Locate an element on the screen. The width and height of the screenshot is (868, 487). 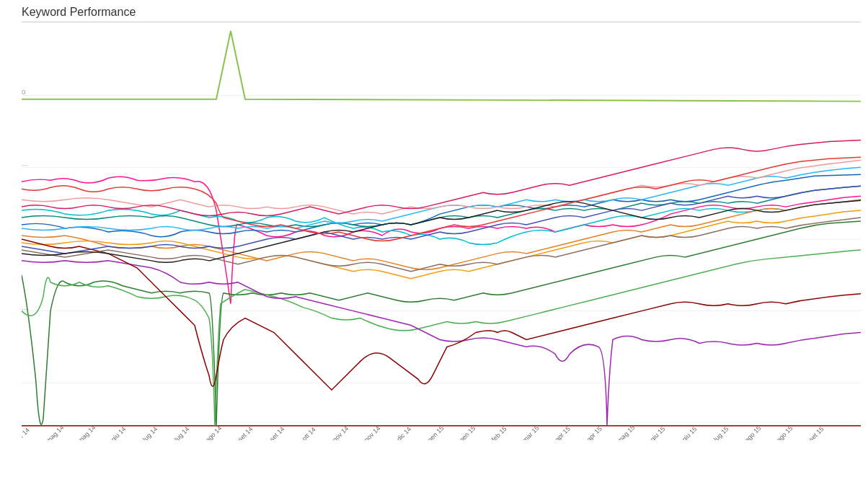
svg-text: 27 nov 14 is located at coordinates (369, 432).